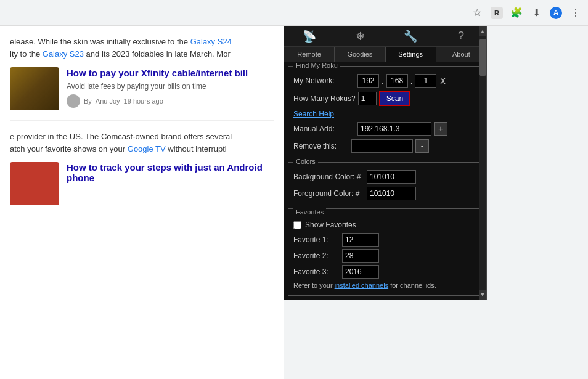 The height and width of the screenshot is (379, 588). Describe the element at coordinates (324, 81) in the screenshot. I see `network-label: My Network:` at that location.